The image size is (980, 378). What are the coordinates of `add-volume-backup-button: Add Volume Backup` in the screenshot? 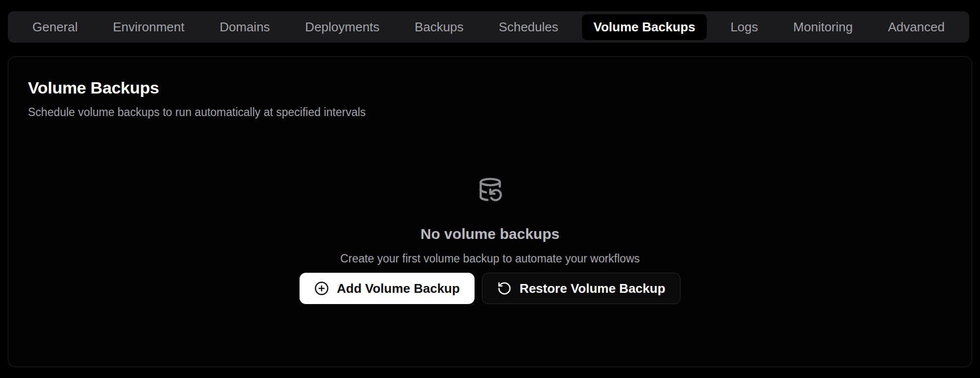 It's located at (387, 288).